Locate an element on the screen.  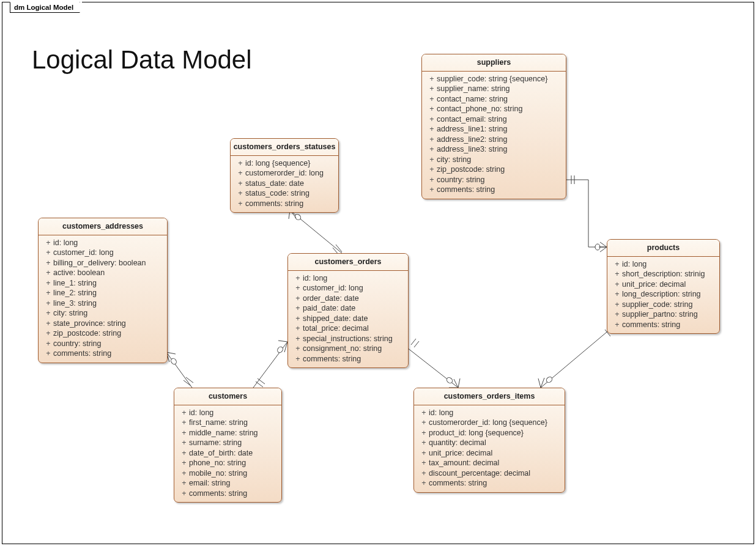
entity-header: customers_orders_items is located at coordinates (489, 397).